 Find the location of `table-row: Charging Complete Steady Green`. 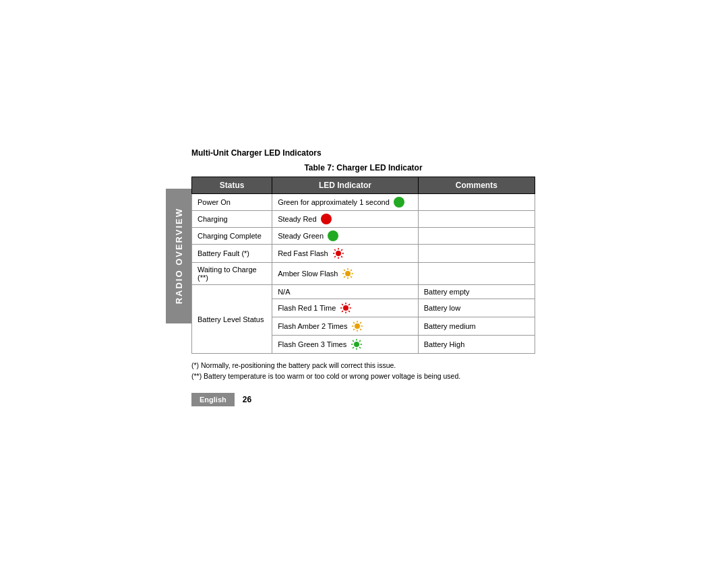

table-row: Charging Complete Steady Green is located at coordinates (364, 236).